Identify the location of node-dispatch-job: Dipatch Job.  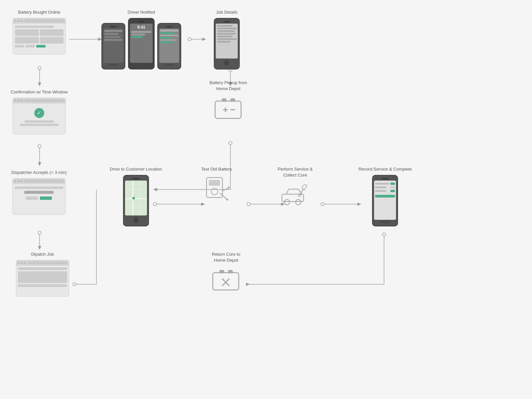
(43, 274).